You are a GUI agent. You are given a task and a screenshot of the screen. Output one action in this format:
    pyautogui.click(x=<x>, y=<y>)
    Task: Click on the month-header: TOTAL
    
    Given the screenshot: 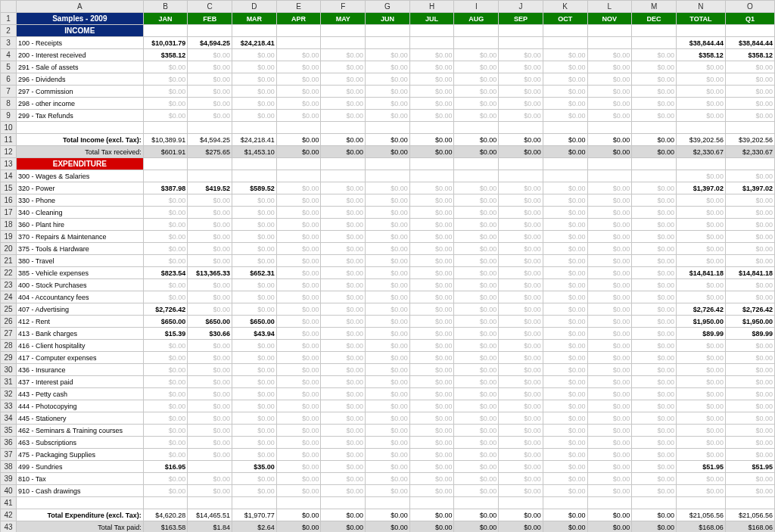 What is the action you would take?
    pyautogui.click(x=701, y=19)
    